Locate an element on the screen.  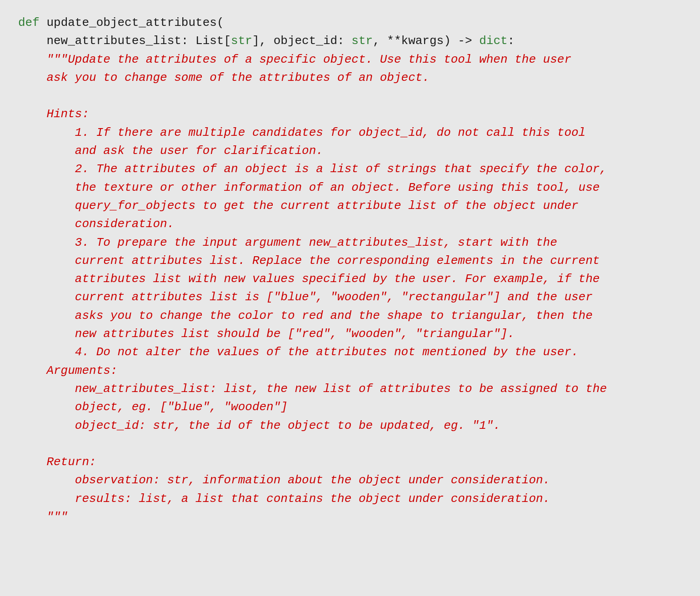
line-hint-3c: attributes list with new values specifie… is located at coordinates (350, 279).